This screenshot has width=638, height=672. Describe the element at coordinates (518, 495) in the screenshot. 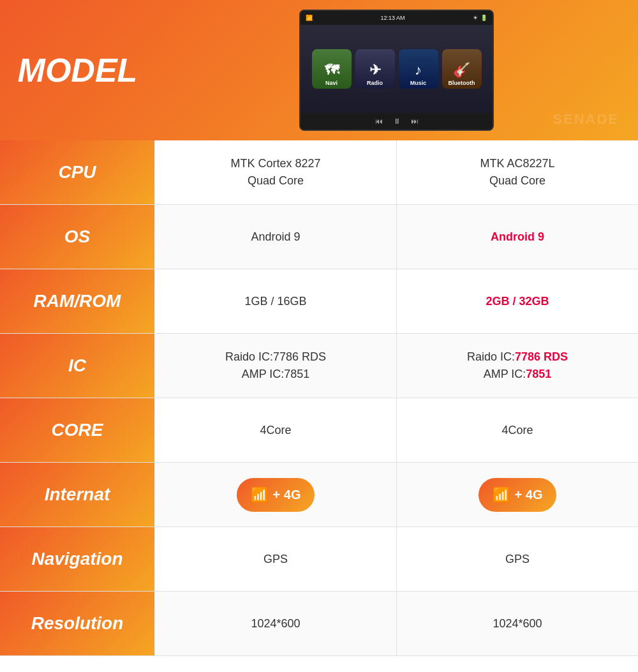

I see `wifi-badge-col2: 📶 + 4G` at that location.